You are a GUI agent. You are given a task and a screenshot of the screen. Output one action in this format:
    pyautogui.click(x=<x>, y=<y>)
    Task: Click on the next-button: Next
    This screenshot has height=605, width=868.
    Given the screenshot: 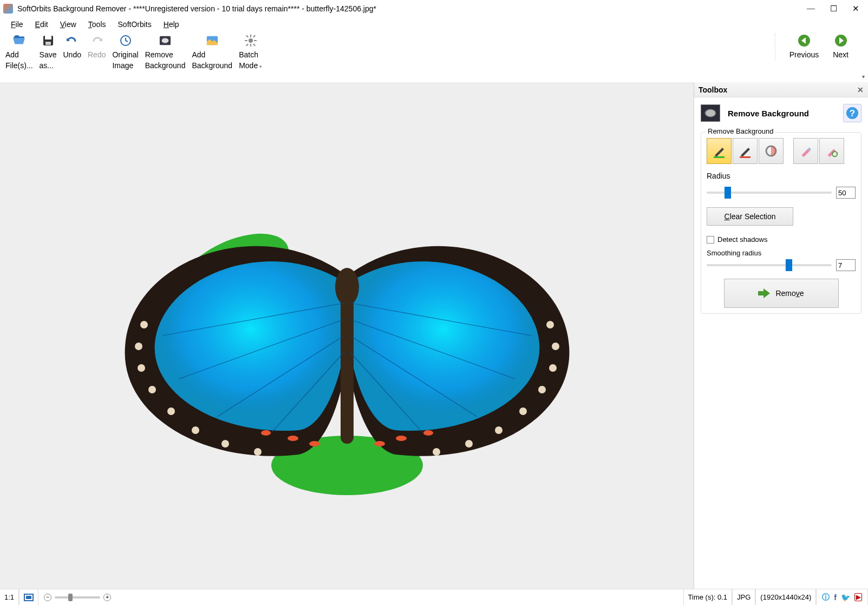 What is the action you would take?
    pyautogui.click(x=840, y=47)
    